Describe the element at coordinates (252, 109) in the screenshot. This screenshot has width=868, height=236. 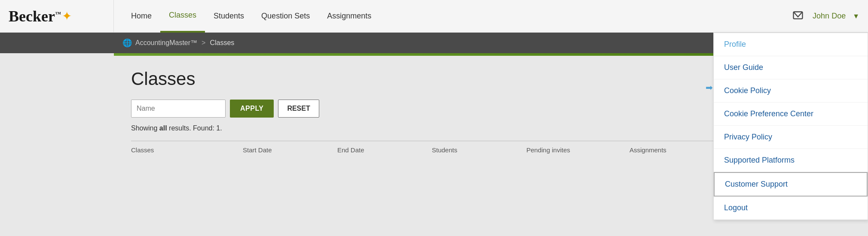
I see `apply-button: APPLY` at that location.